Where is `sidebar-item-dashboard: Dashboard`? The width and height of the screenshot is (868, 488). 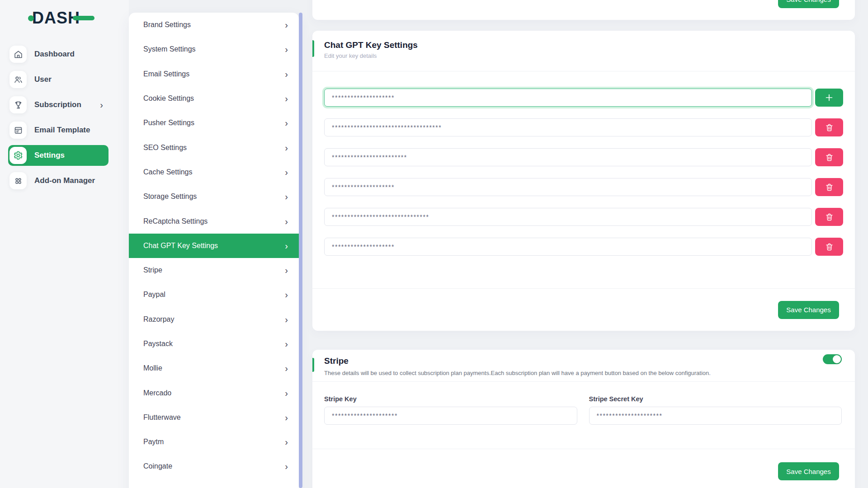 sidebar-item-dashboard: Dashboard is located at coordinates (58, 54).